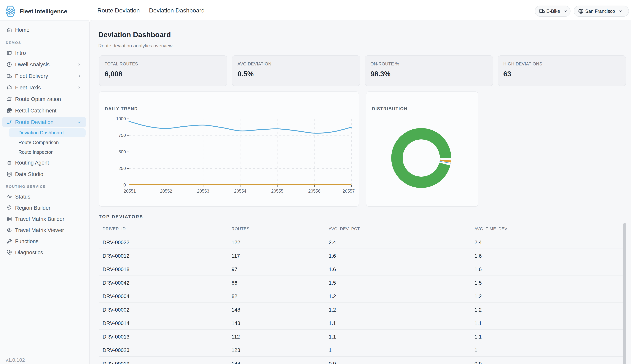 This screenshot has width=631, height=364. Describe the element at coordinates (314, 191) in the screenshot. I see `svg-text: 20556` at that location.